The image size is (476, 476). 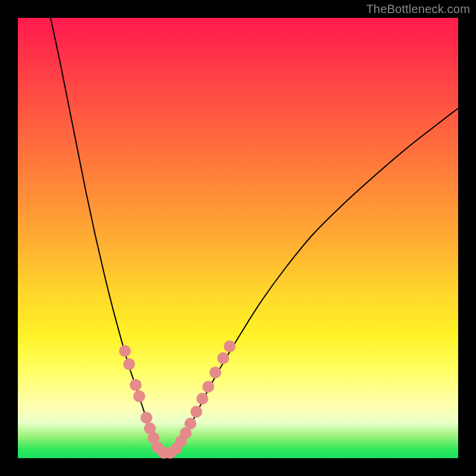 I want to click on curve-markers, so click(x=177, y=400).